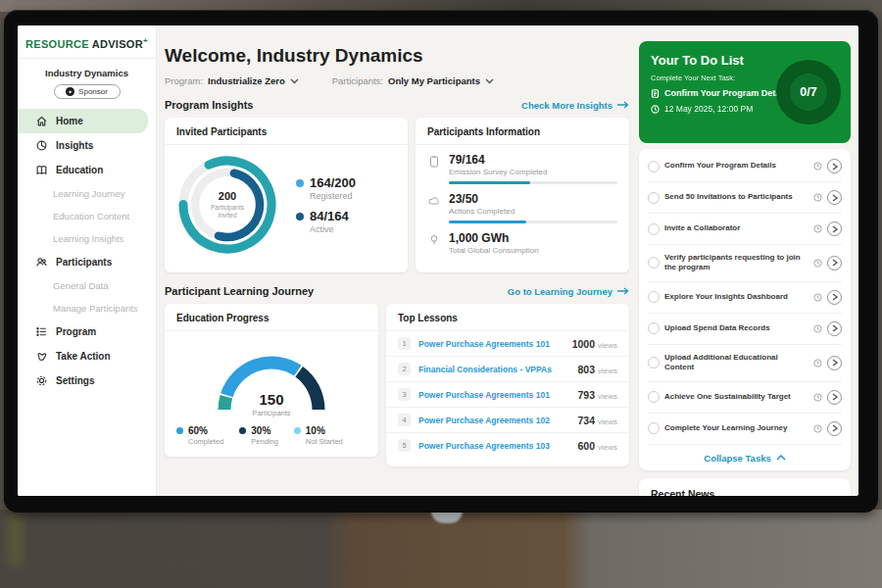  What do you see at coordinates (86, 41) in the screenshot?
I see `app-logo: RESOURCE ADVISOR+` at bounding box center [86, 41].